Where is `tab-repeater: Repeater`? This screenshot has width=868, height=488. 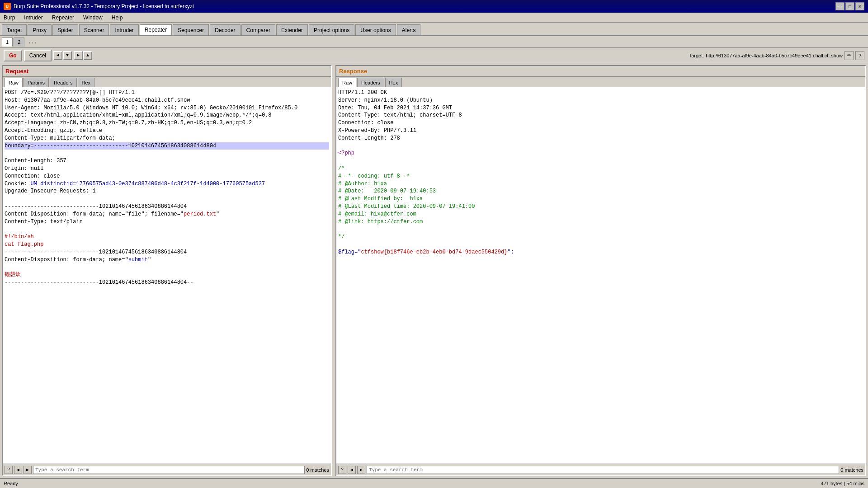
tab-repeater: Repeater is located at coordinates (156, 30).